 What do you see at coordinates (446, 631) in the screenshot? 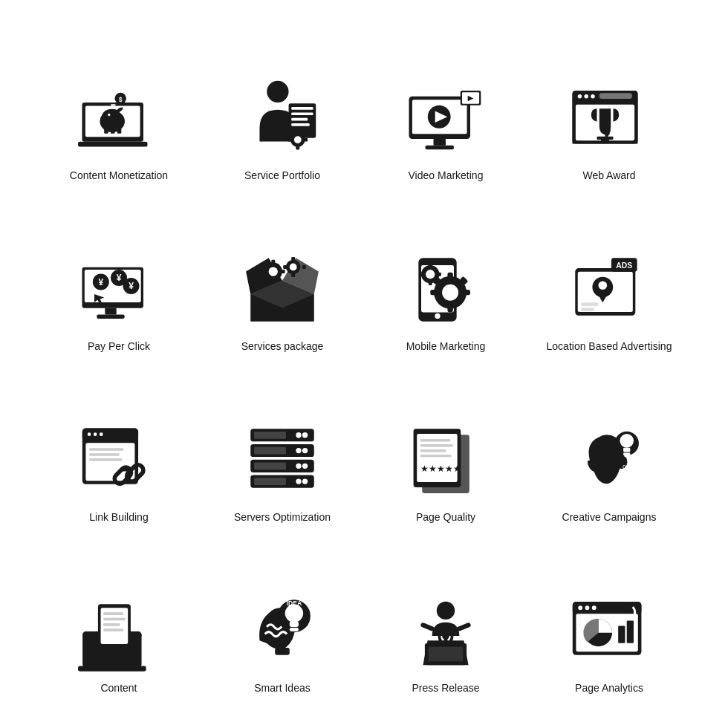
I see `press-release-icon` at bounding box center [446, 631].